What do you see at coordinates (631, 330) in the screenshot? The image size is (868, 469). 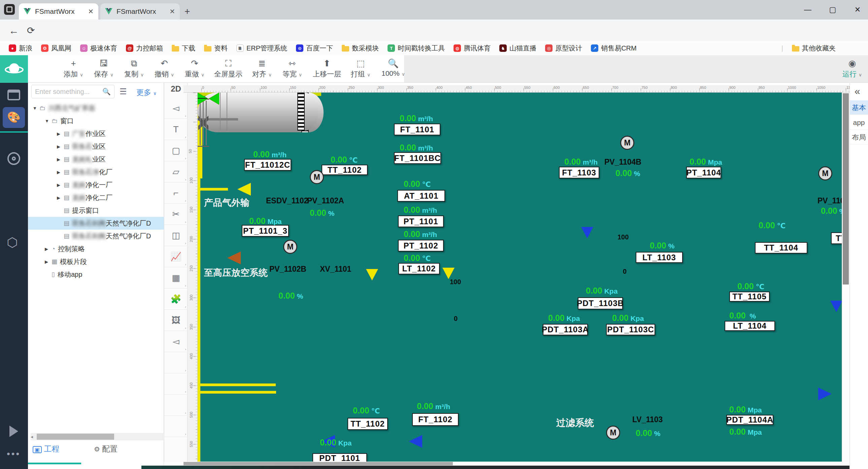 I see `instrument-PDT_1103C: PDT_1103C` at bounding box center [631, 330].